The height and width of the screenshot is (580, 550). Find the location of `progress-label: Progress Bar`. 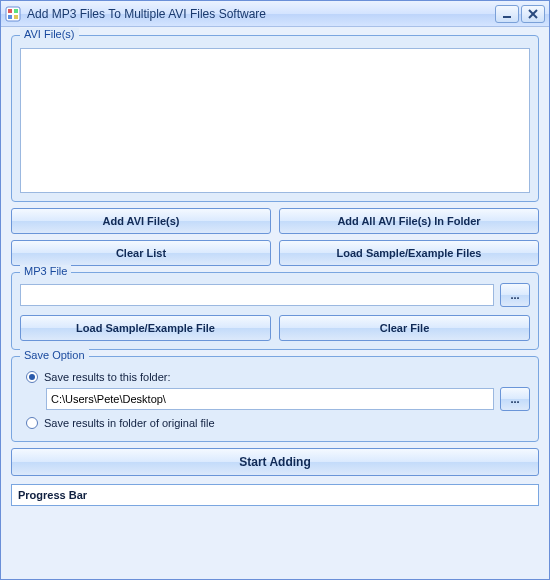

progress-label: Progress Bar is located at coordinates (52, 495).